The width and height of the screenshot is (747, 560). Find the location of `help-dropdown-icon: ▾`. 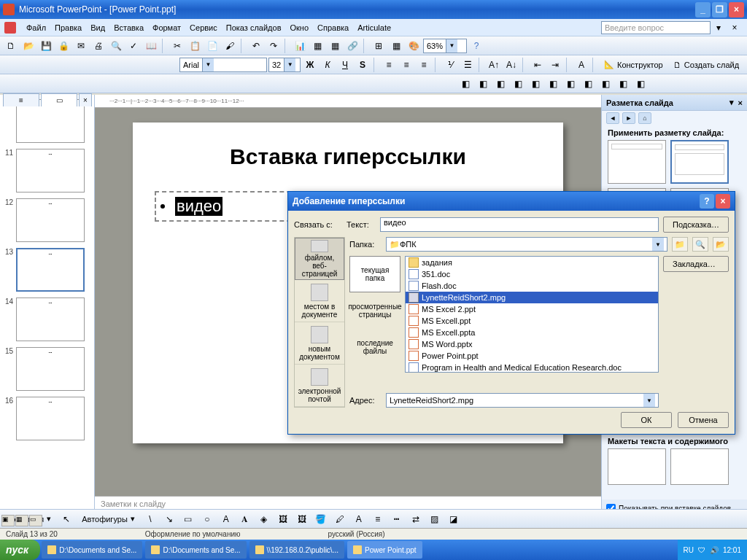

help-dropdown-icon: ▾ is located at coordinates (719, 28).